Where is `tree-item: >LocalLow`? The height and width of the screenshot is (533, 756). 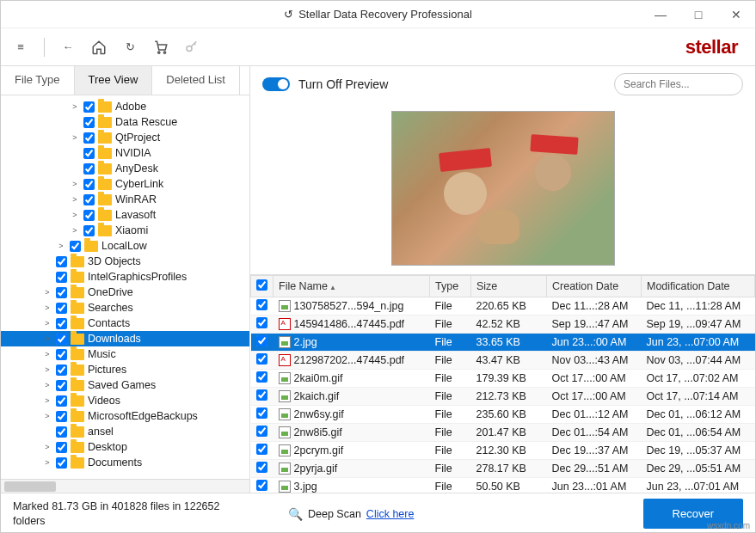
tree-item: >LocalLow is located at coordinates (126, 246).